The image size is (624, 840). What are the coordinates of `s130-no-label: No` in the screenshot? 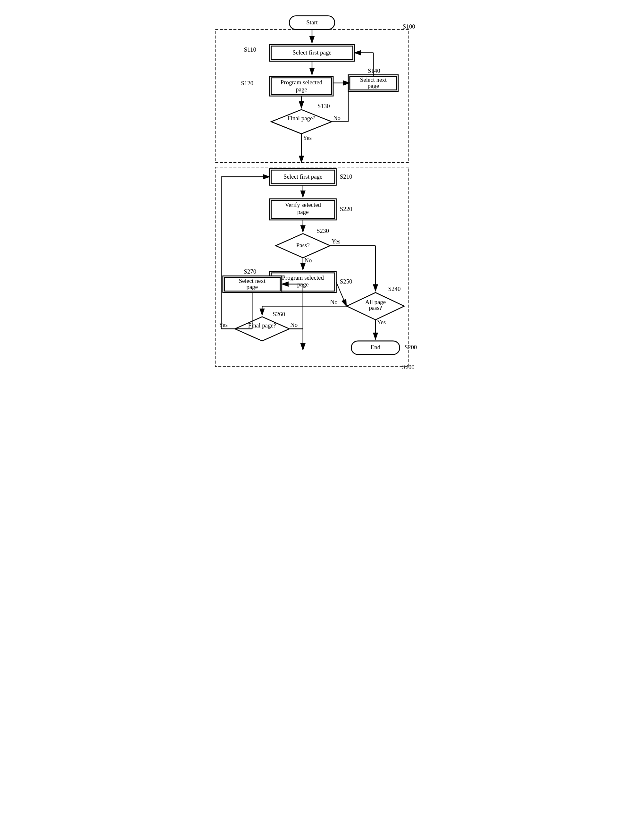 It's located at (337, 118).